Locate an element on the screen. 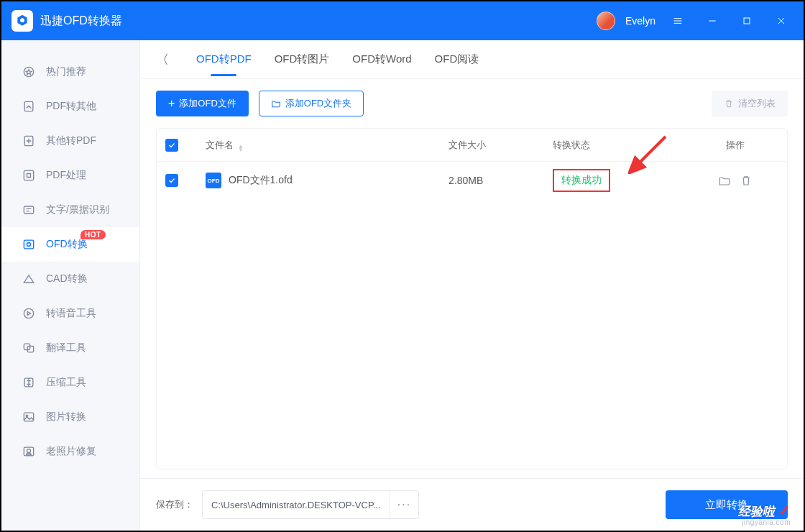 This screenshot has width=805, height=532. ofd-icon is located at coordinates (29, 244).